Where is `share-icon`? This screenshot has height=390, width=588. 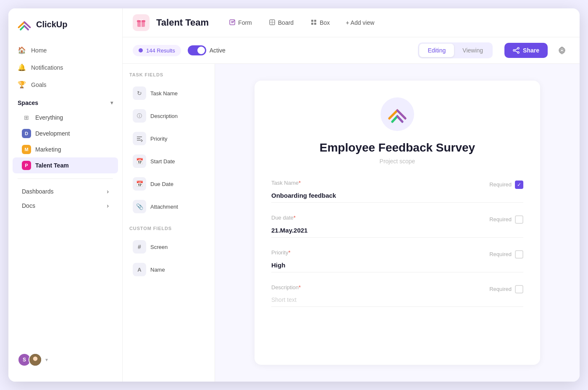 share-icon is located at coordinates (516, 50).